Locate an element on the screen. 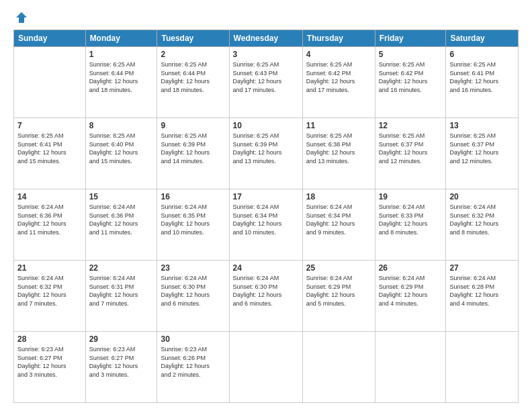 The width and height of the screenshot is (532, 411). day-number: 22 is located at coordinates (122, 268).